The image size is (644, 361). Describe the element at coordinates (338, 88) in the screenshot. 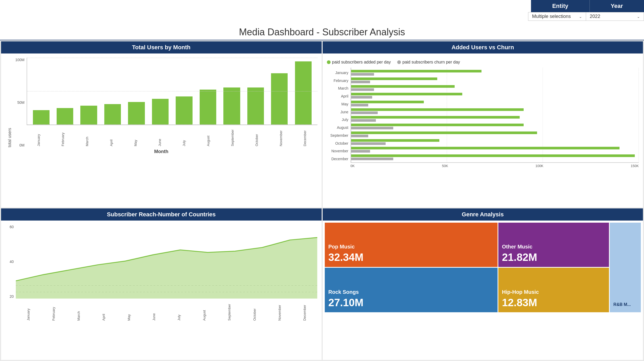

I see `churn-y-label: March` at that location.